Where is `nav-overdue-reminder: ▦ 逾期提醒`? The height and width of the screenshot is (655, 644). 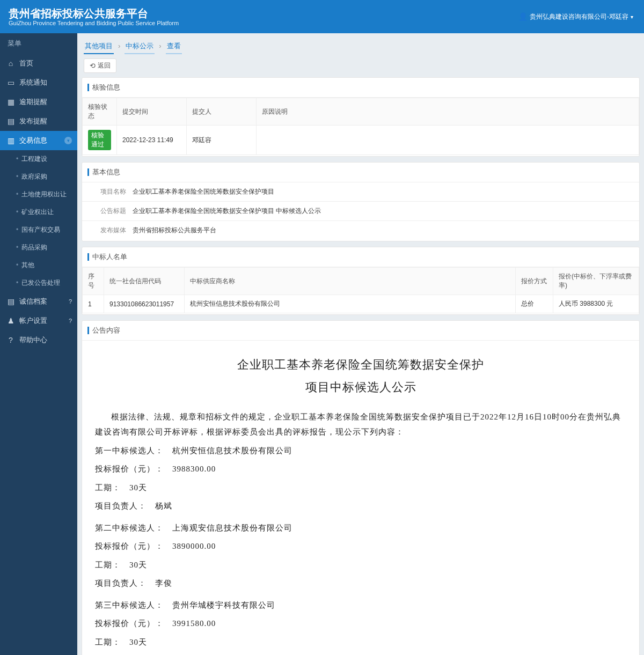
nav-overdue-reminder: ▦ 逾期提醒 is located at coordinates (39, 102).